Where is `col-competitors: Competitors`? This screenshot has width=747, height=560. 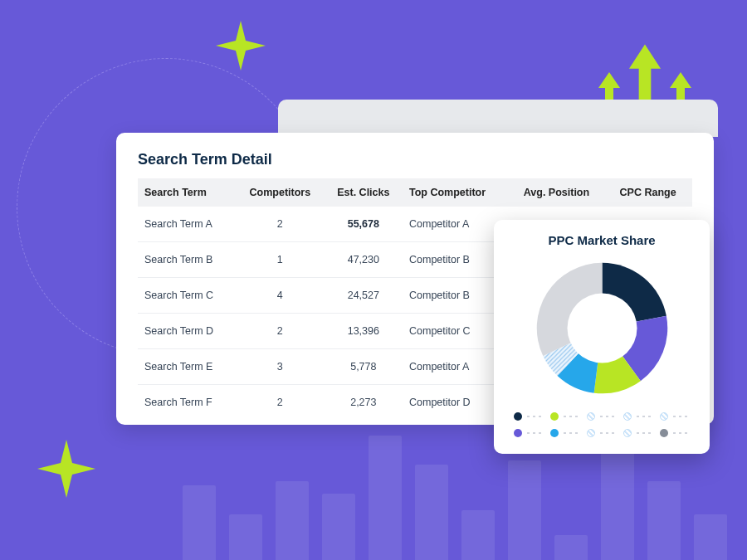
col-competitors: Competitors is located at coordinates (281, 192).